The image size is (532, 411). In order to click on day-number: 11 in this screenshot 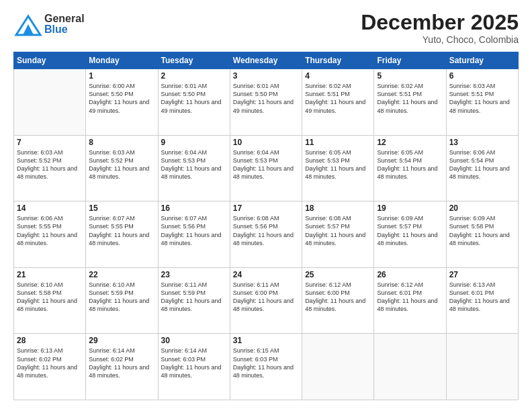, I will do `click(338, 142)`.